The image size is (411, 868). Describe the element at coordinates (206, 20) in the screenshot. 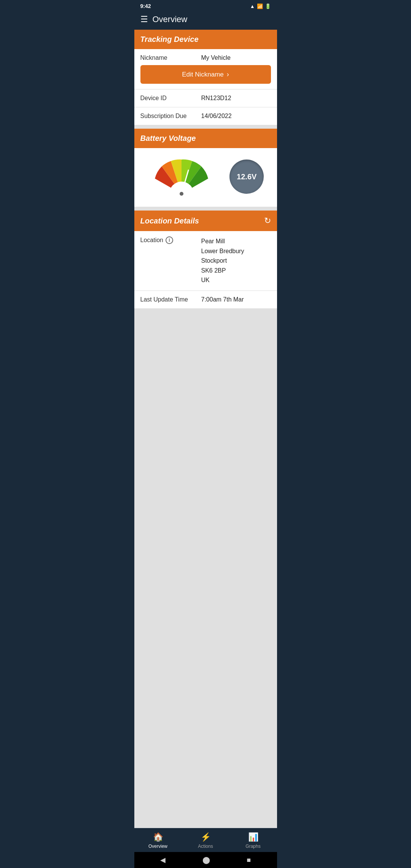

I see `top-nav: ☰ Overview` at that location.